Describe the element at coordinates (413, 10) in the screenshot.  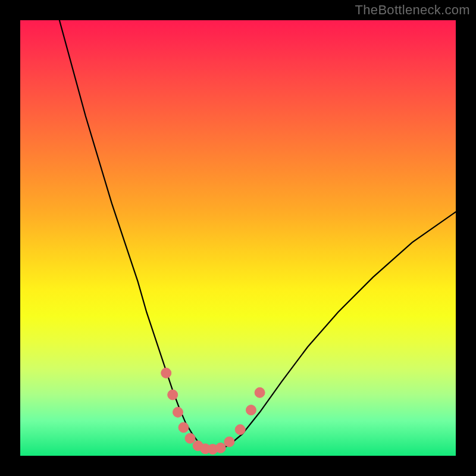
I see `watermark-text: TheBottleneck.com` at that location.